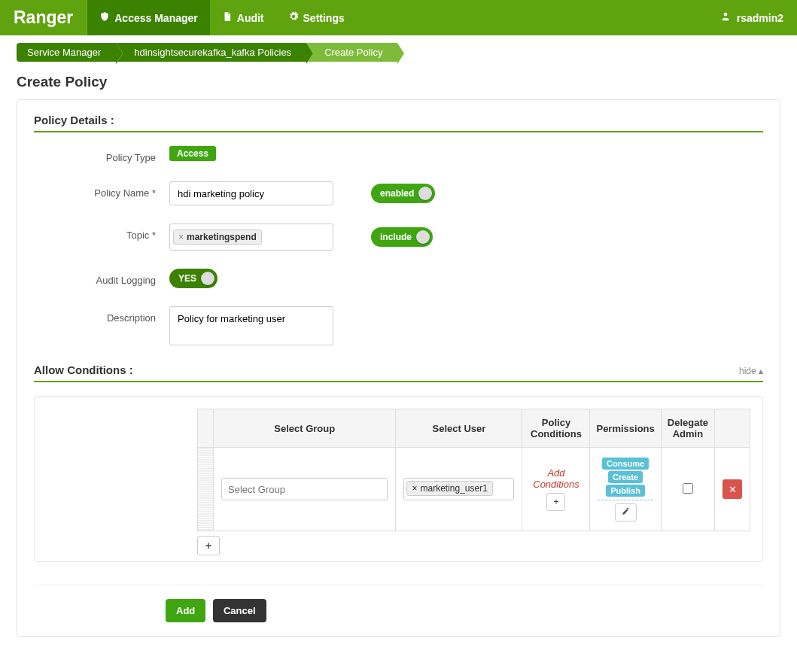  Describe the element at coordinates (206, 489) in the screenshot. I see `drag-handle` at that location.